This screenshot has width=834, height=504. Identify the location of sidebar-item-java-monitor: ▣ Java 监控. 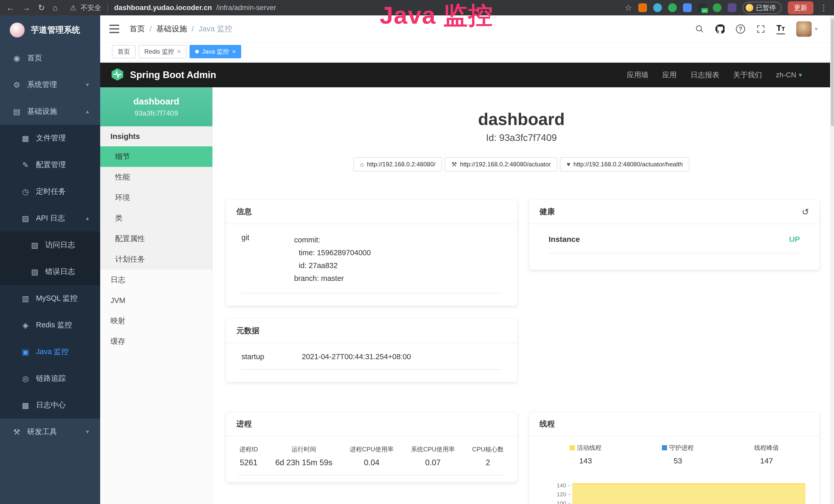
(50, 352).